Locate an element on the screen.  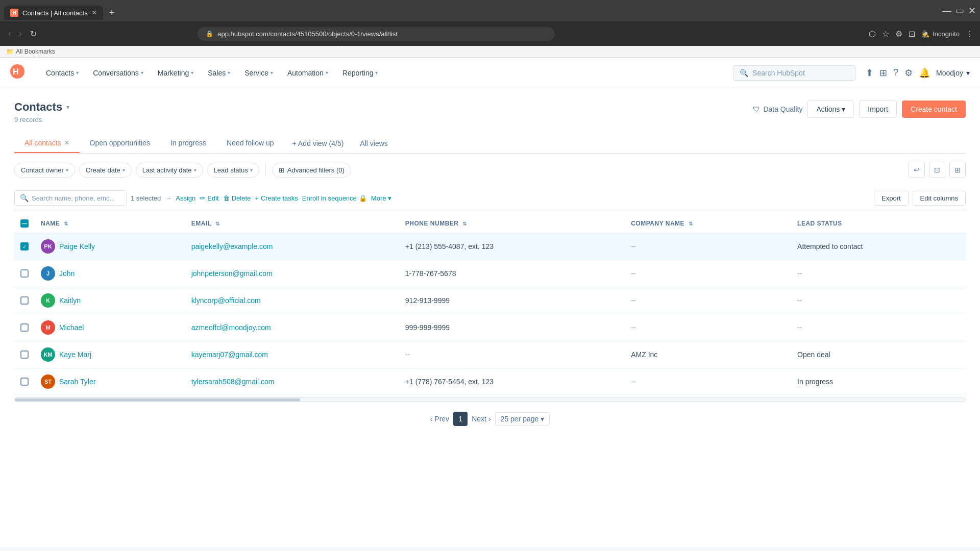
address-bar: 🔒 app.hubspot.com/contacts/45105500/obje… is located at coordinates (376, 34).